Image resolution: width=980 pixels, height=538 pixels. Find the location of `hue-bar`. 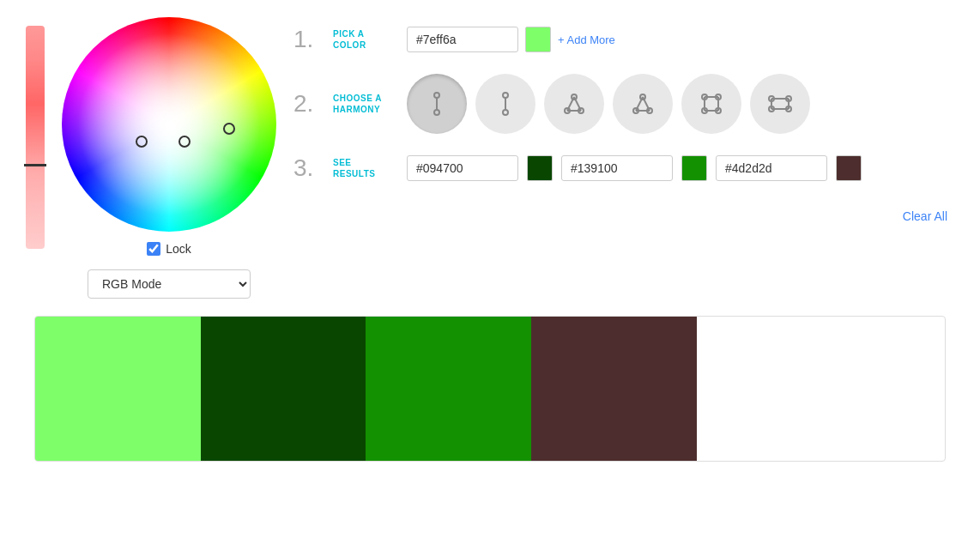

hue-bar is located at coordinates (35, 137).